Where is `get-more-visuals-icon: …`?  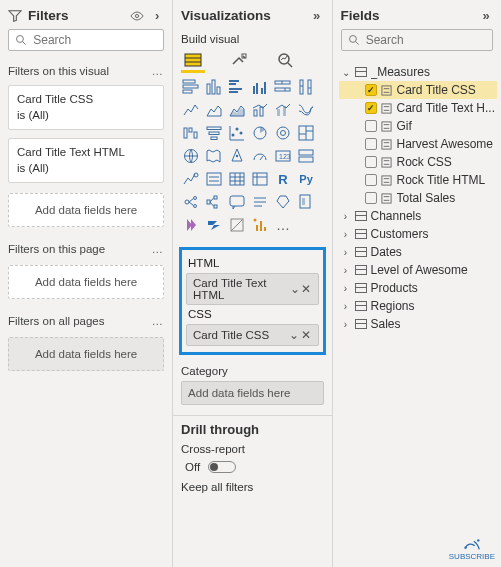 get-more-visuals-icon: … is located at coordinates (283, 225).